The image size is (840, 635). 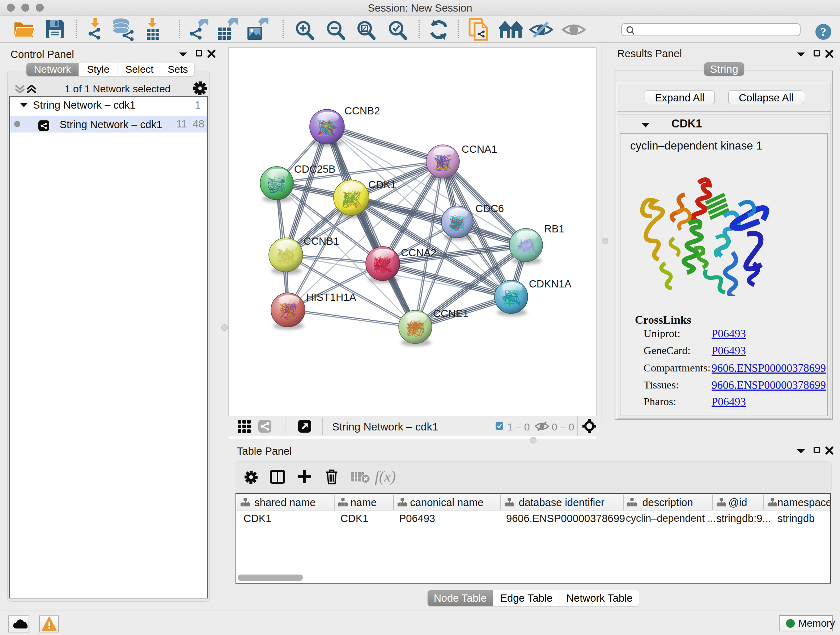 I want to click on svg-text: CCNA1, so click(x=479, y=149).